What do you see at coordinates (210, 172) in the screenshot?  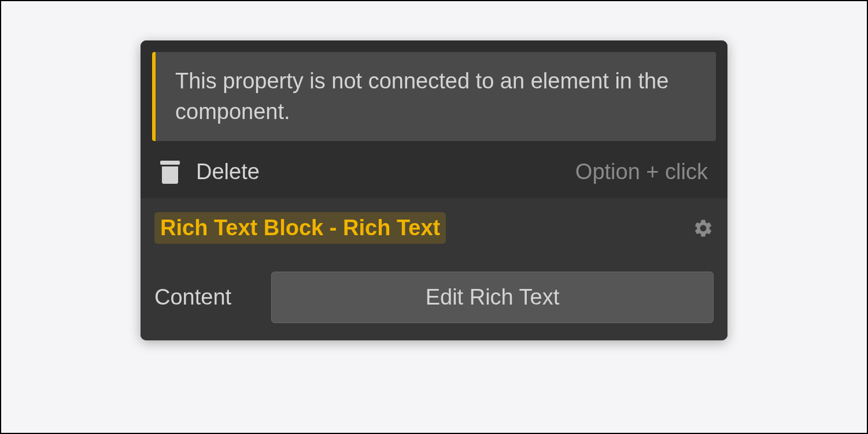 I see `delete-action-left: Delete` at bounding box center [210, 172].